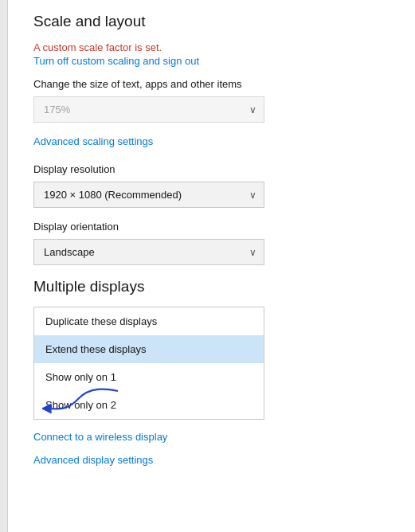 The height and width of the screenshot is (532, 415). I want to click on multiple-displays-dropdown-list: Duplicate these displays Extend these di…, so click(149, 363).